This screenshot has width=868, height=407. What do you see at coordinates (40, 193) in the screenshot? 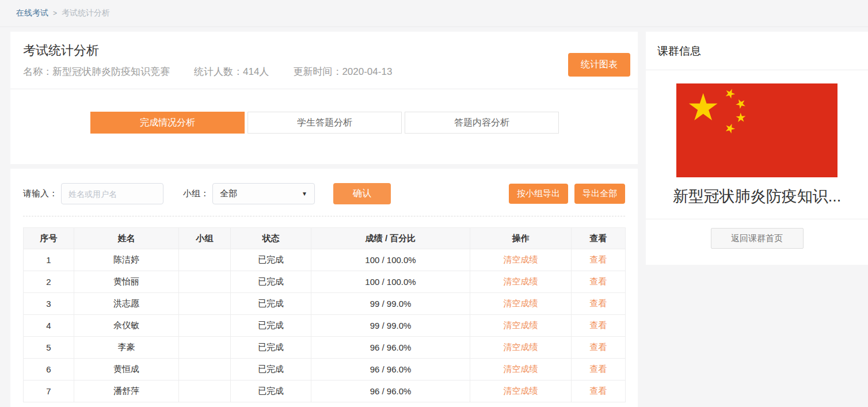
I see `search-input-label: 请输入：` at bounding box center [40, 193].